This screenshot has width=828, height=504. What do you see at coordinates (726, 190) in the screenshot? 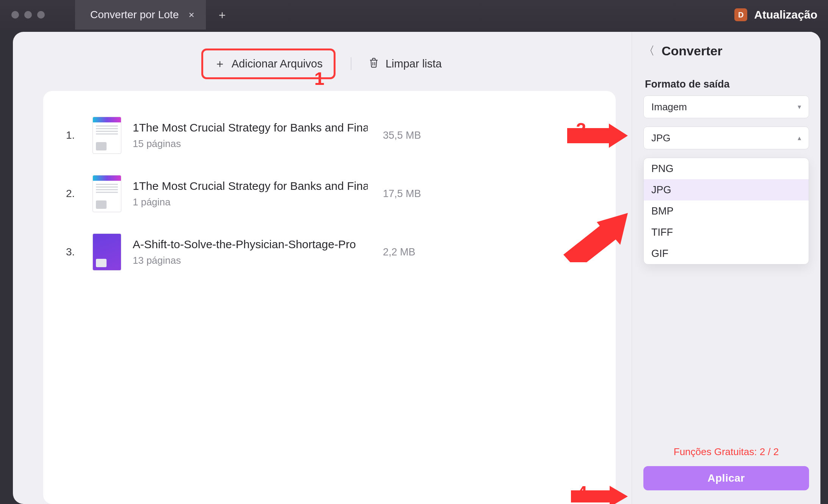
I see `format-option-jpg: JPG` at bounding box center [726, 190].